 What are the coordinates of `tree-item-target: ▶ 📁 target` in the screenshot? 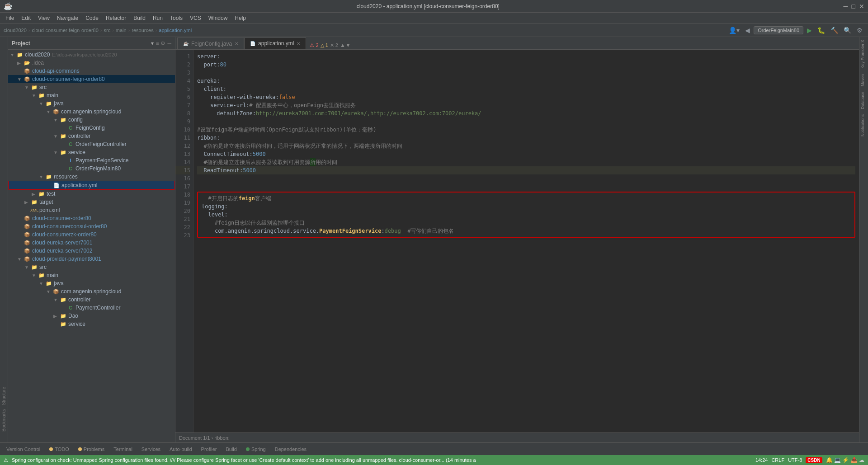 It's located at (91, 202).